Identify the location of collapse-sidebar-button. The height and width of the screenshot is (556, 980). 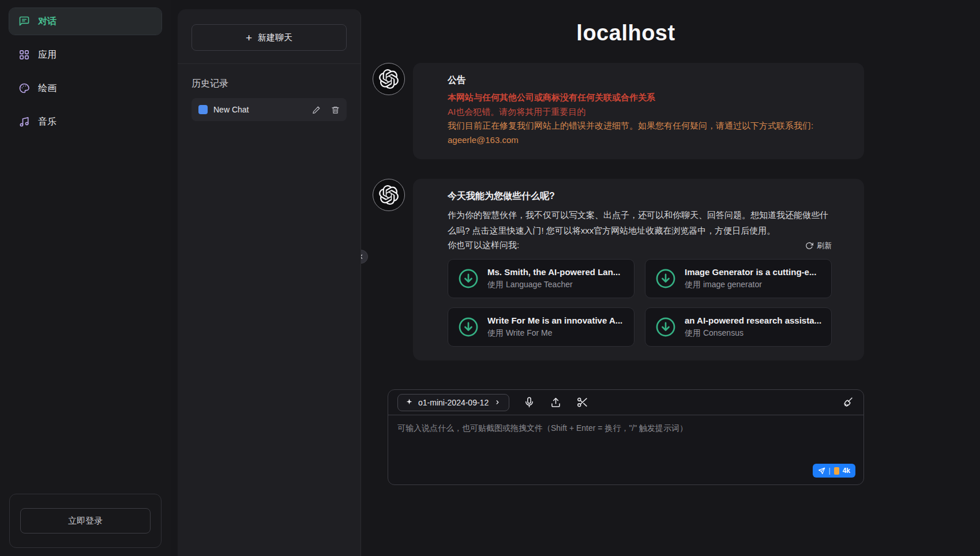
(365, 257).